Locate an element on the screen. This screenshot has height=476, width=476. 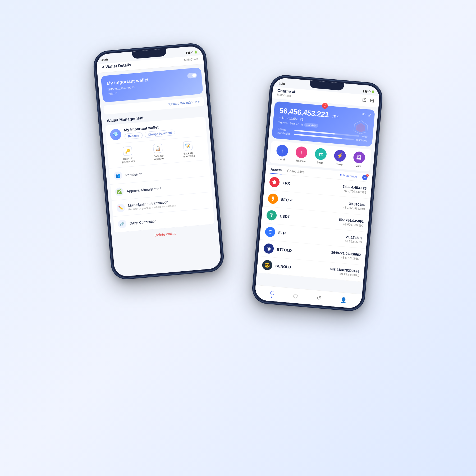
expand-icon: ⤢ is located at coordinates (370, 115).